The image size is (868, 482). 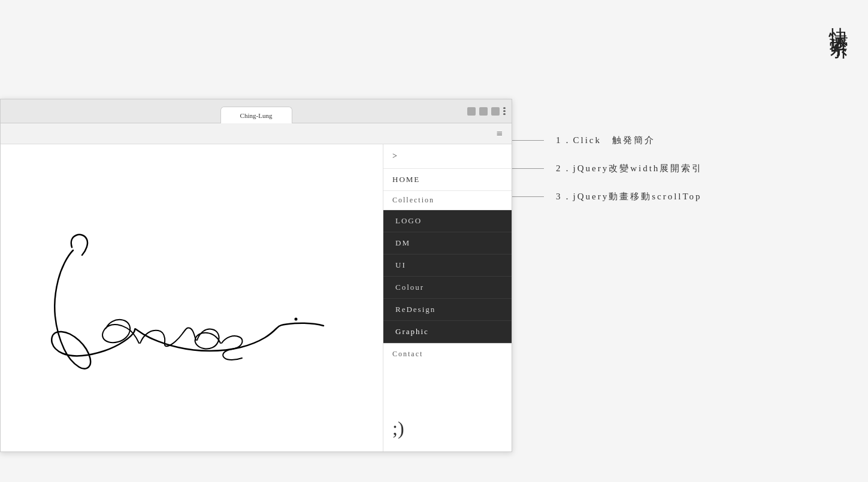 I want to click on browser-control-resize, so click(x=471, y=111).